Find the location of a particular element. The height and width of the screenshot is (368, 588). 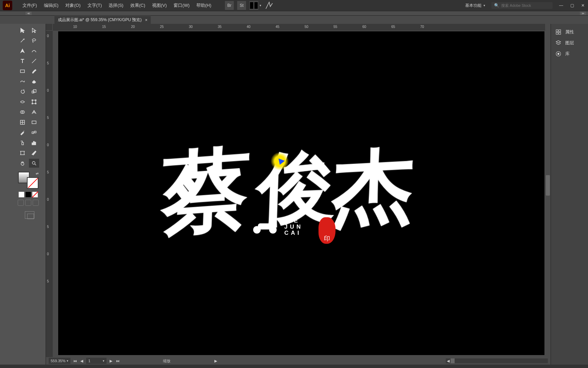

scale-tool is located at coordinates (34, 92).